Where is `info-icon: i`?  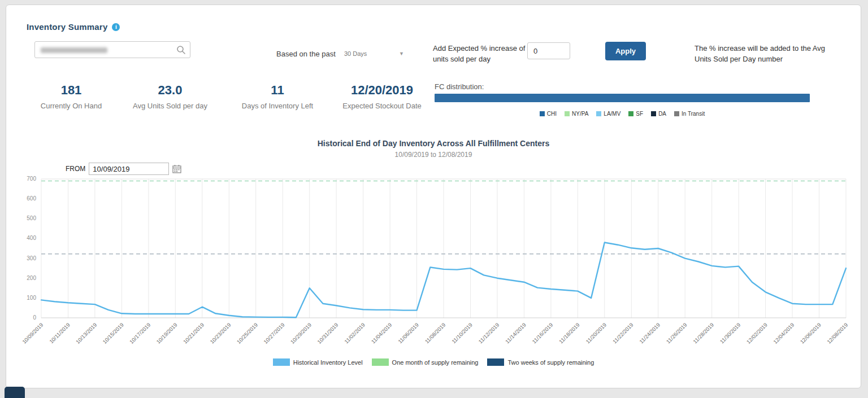 info-icon: i is located at coordinates (116, 27).